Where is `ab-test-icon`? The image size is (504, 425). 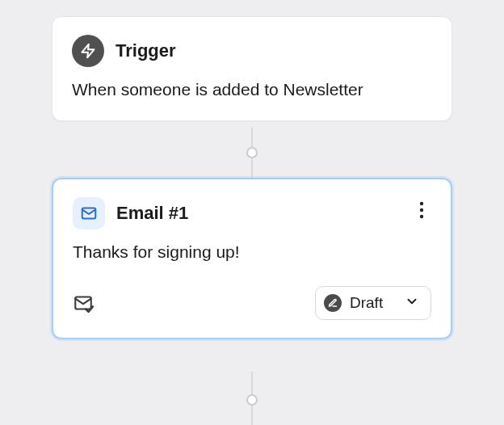
ab-test-icon is located at coordinates (83, 303).